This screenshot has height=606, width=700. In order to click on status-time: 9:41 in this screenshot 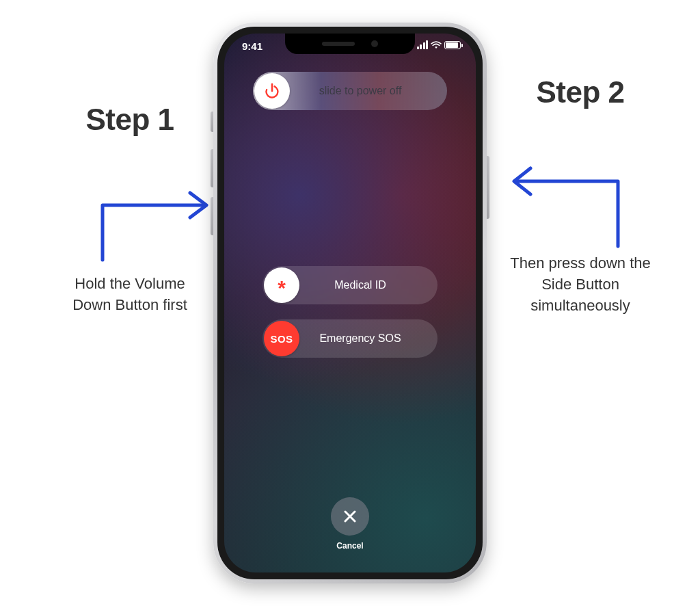, I will do `click(252, 47)`.